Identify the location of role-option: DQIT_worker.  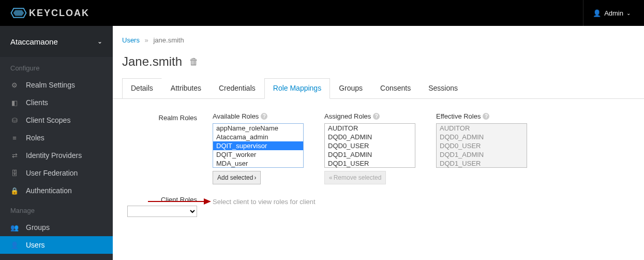
(258, 154).